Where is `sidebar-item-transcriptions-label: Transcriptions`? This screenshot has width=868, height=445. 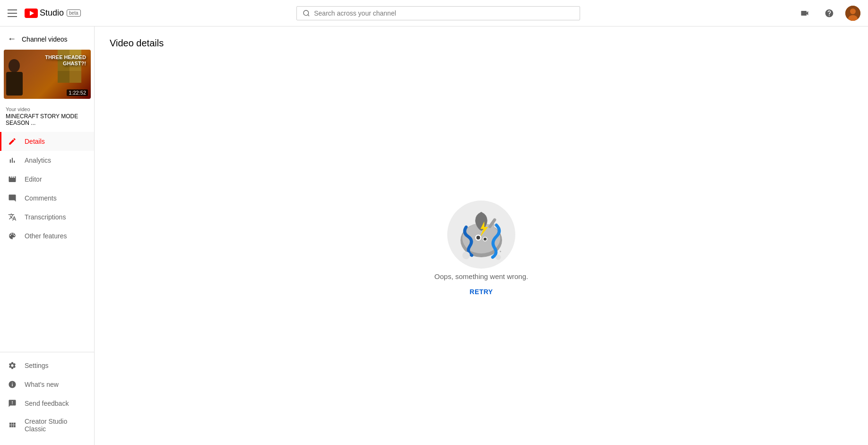 sidebar-item-transcriptions-label: Transcriptions is located at coordinates (45, 217).